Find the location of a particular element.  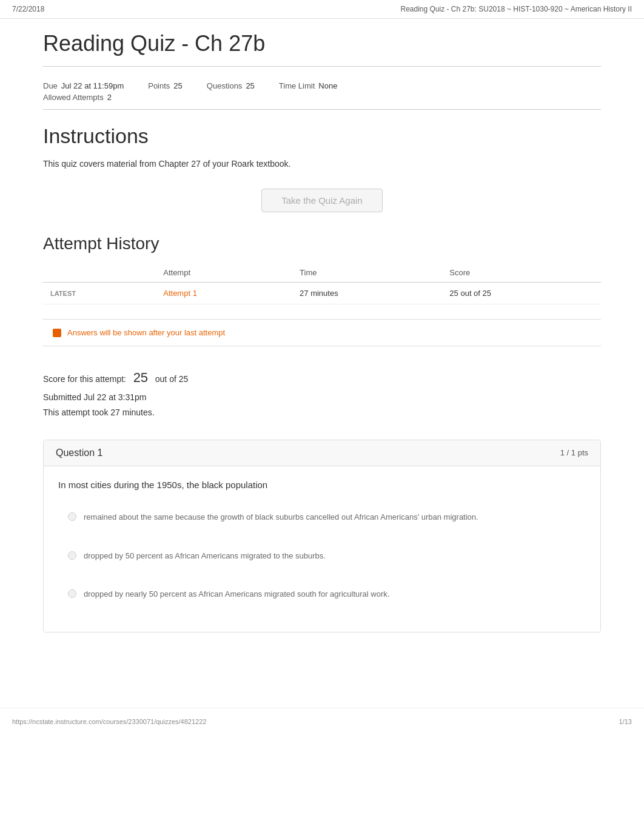

btn-container: Take the Quiz Again is located at coordinates (322, 200).